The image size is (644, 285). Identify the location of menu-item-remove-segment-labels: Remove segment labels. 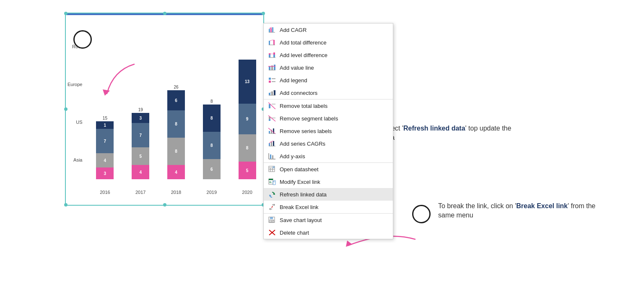
(328, 118).